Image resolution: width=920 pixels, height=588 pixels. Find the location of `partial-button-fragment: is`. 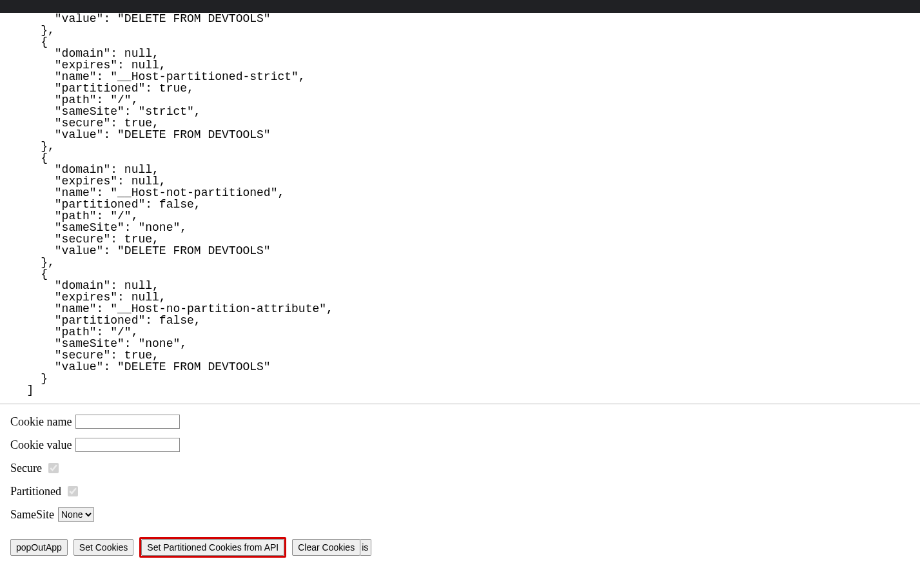

partial-button-fragment: is is located at coordinates (366, 547).